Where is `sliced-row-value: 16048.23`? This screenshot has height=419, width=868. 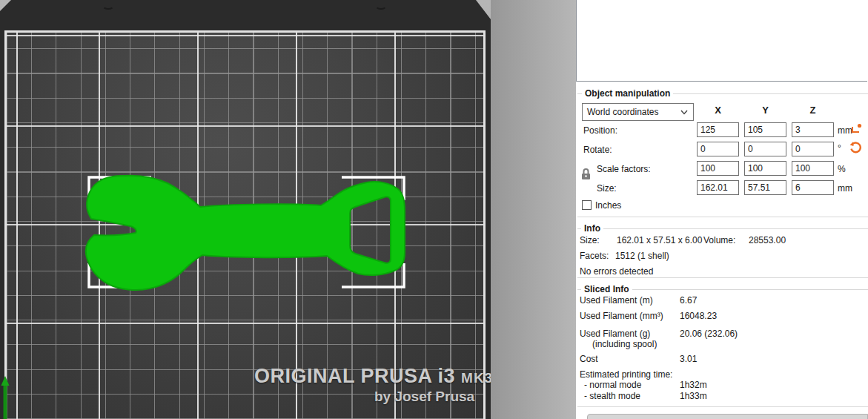
sliced-row-value: 16048.23 is located at coordinates (698, 316).